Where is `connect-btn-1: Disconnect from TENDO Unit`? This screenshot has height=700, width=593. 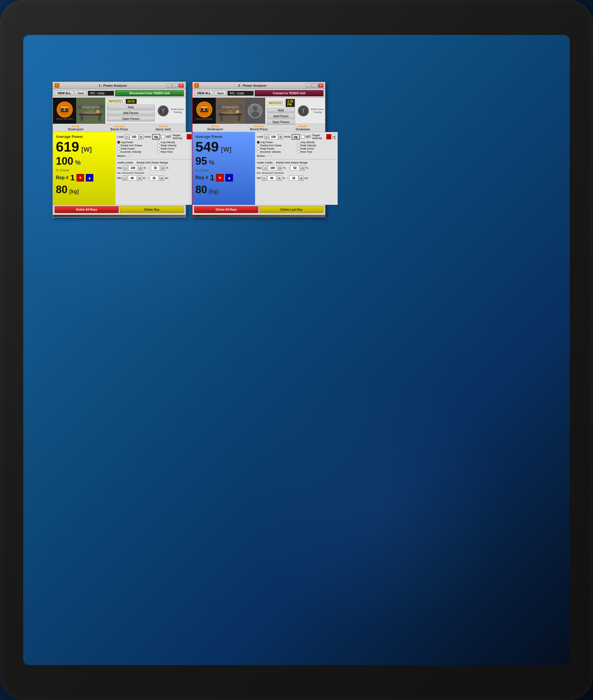
connect-btn-1: Disconnect from TENDO Unit is located at coordinates (150, 93).